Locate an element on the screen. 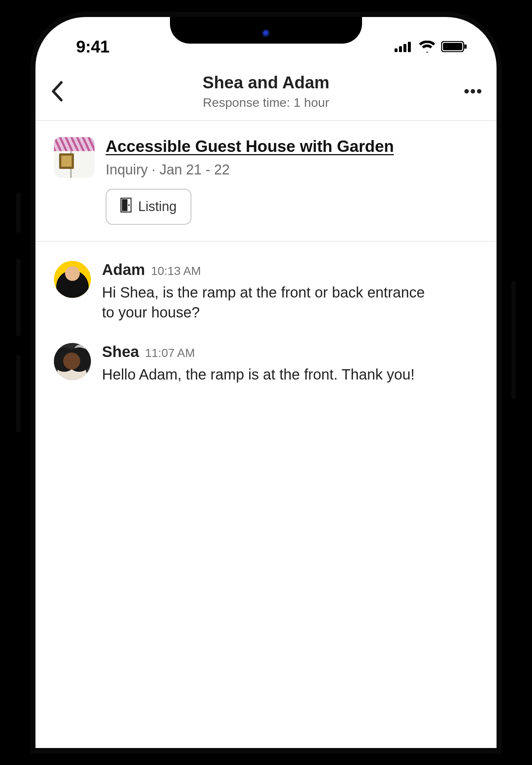 Image resolution: width=532 pixels, height=765 pixels. nav-header: Shea and Adam Response time: 1 hour is located at coordinates (266, 93).